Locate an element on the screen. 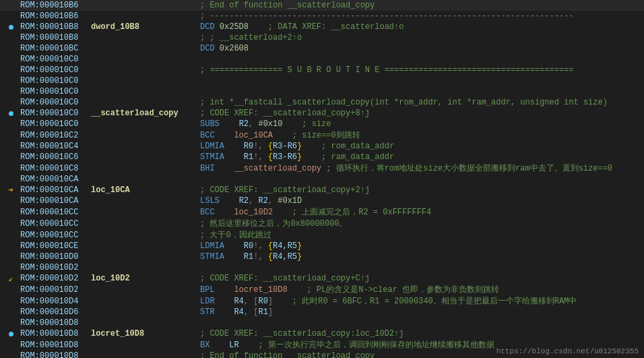 This screenshot has height=358, width=644. comment: ; size is located at coordinates (317, 124).